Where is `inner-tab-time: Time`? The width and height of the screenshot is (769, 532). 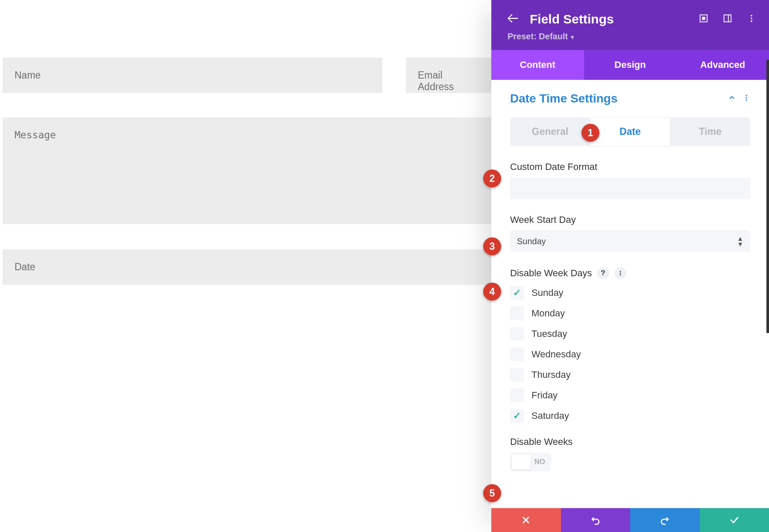
inner-tab-time: Time is located at coordinates (710, 132).